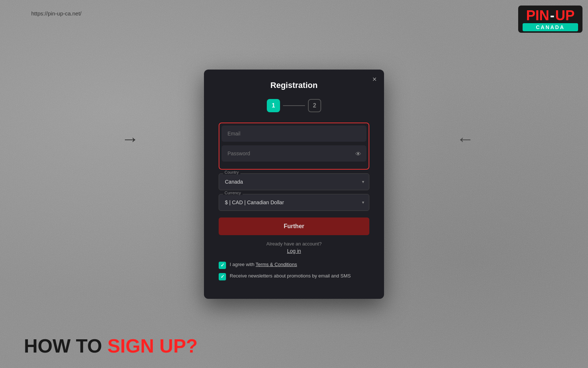 This screenshot has height=368, width=588. What do you see at coordinates (294, 106) in the screenshot?
I see `steps-indicator: 1 2` at bounding box center [294, 106].